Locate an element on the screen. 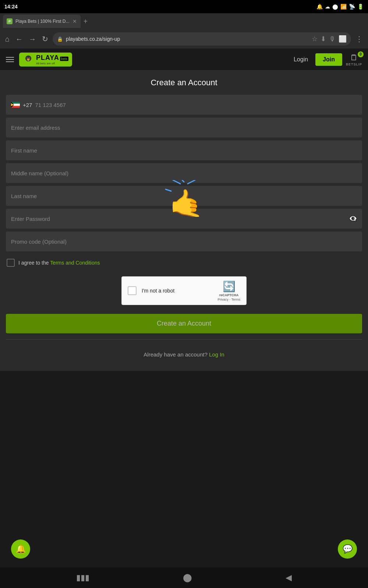  terms-row: I agree to the Terms and Conditions is located at coordinates (184, 263).